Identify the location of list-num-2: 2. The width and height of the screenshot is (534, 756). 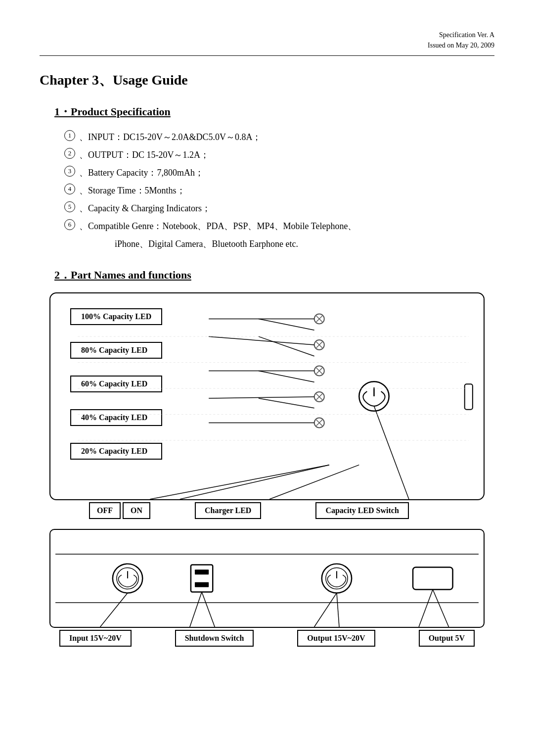
(70, 153).